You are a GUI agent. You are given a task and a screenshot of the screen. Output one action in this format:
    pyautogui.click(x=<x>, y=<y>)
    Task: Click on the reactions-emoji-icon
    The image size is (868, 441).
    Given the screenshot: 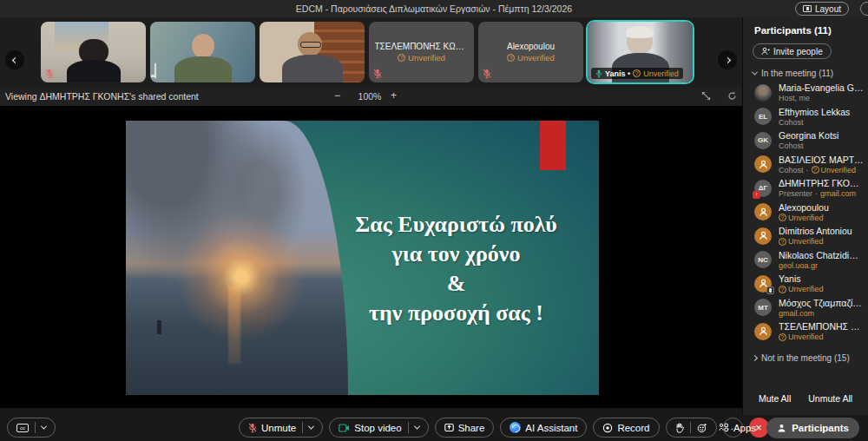 What is the action you would take?
    pyautogui.click(x=702, y=428)
    